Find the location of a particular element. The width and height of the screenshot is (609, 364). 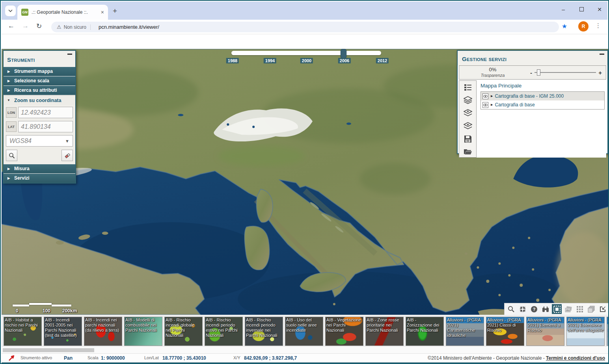

layer-thumbnail: AIB - Zonizzazione dei Parchi Nazionali is located at coordinates (425, 331).